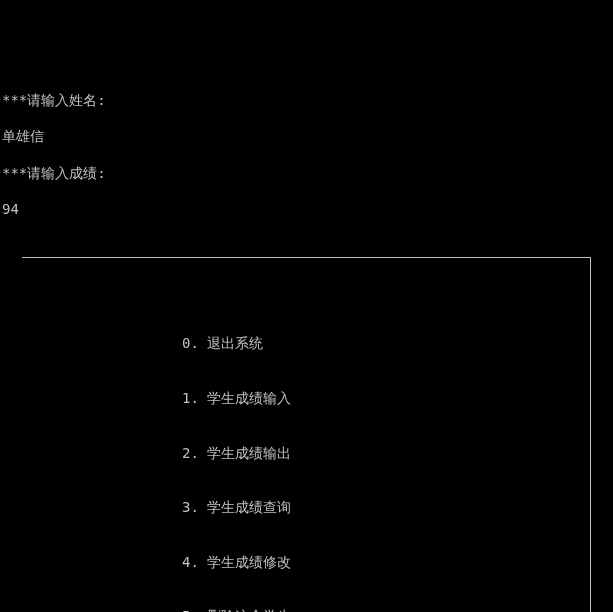 This screenshot has height=612, width=613. What do you see at coordinates (386, 562) in the screenshot?
I see `menu-item-4: 4. 学生成绩修改` at bounding box center [386, 562].